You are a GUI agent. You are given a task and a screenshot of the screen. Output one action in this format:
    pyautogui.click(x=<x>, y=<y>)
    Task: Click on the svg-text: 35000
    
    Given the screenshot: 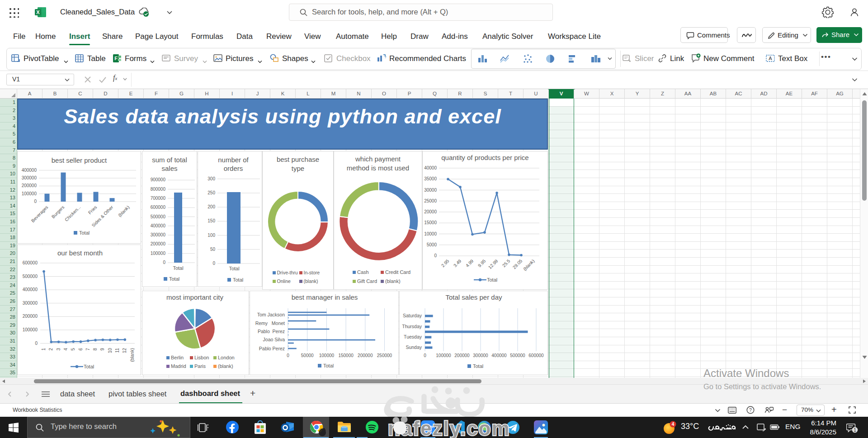 What is the action you would take?
    pyautogui.click(x=430, y=179)
    